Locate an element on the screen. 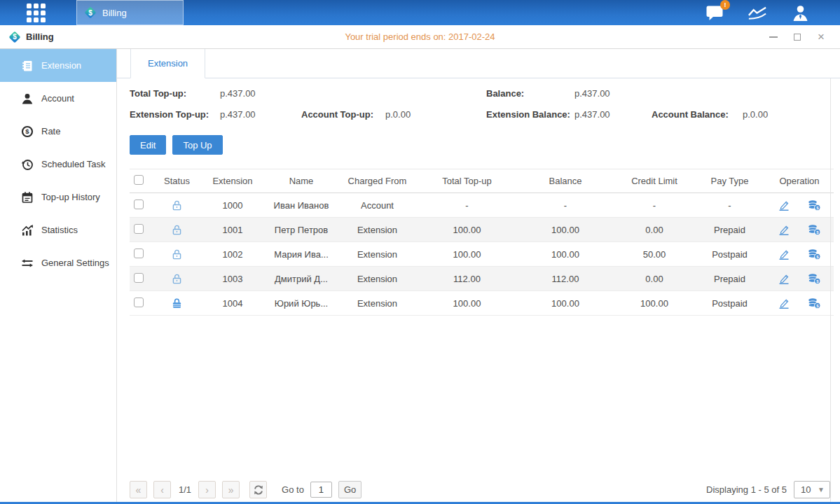  sidebar-item-general-settings: General Settings is located at coordinates (58, 263).